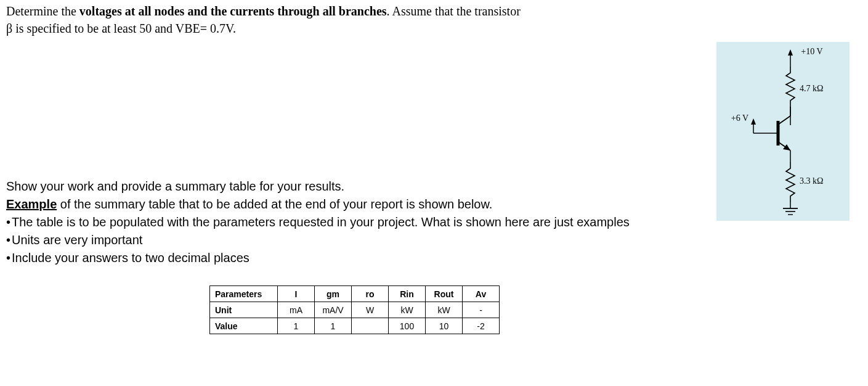 The width and height of the screenshot is (868, 386). Describe the element at coordinates (370, 326) in the screenshot. I see `cell` at that location.